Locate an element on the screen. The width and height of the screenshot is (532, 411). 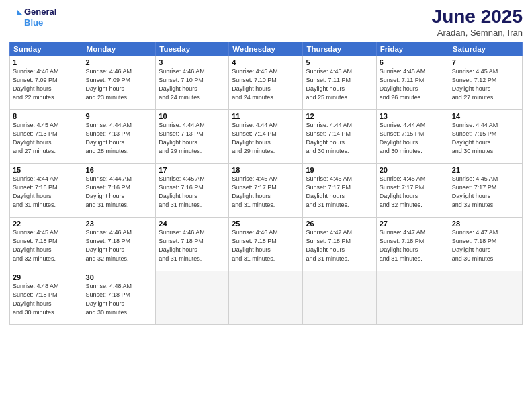
day-number: 23 is located at coordinates (120, 224).